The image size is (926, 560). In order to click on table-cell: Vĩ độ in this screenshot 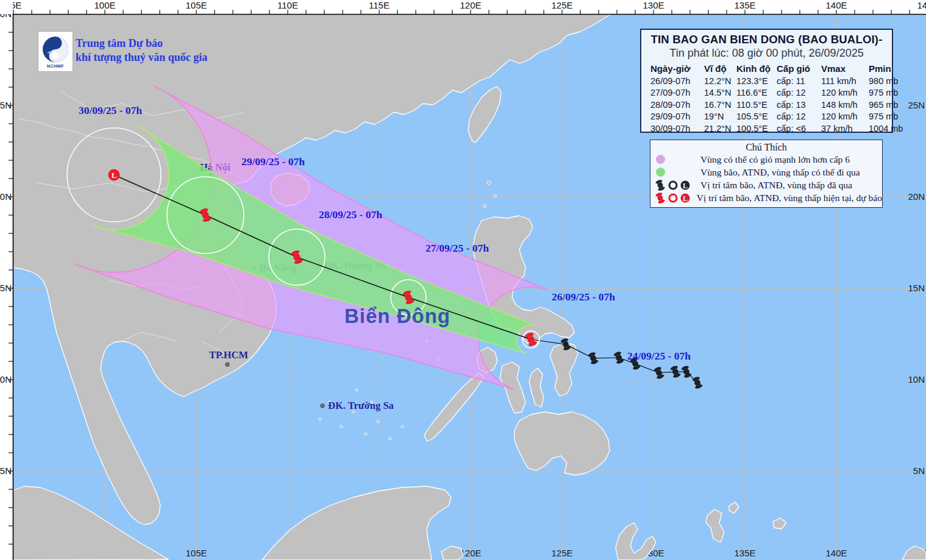, I will do `click(721, 68)`.